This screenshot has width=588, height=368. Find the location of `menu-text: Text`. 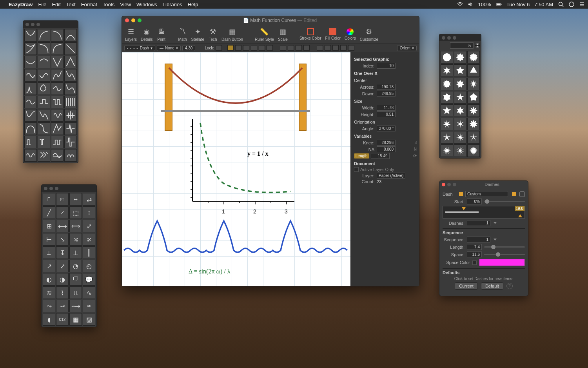

menu-text: Text is located at coordinates (71, 5).